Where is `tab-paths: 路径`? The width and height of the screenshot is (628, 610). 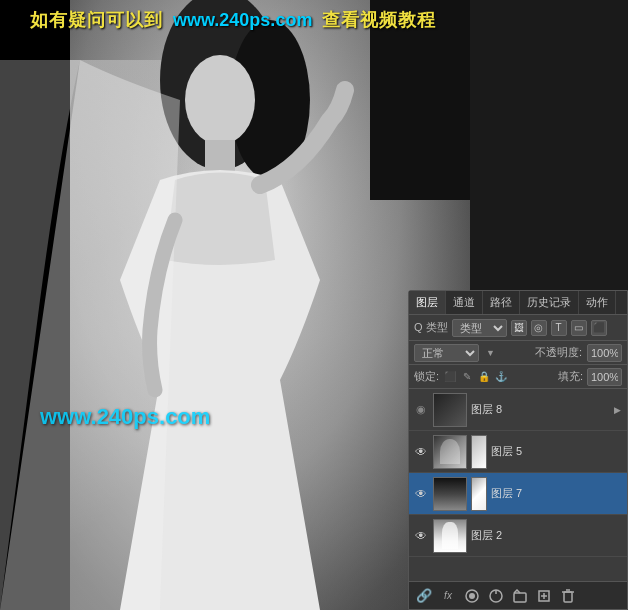 tab-paths: 路径 is located at coordinates (502, 302).